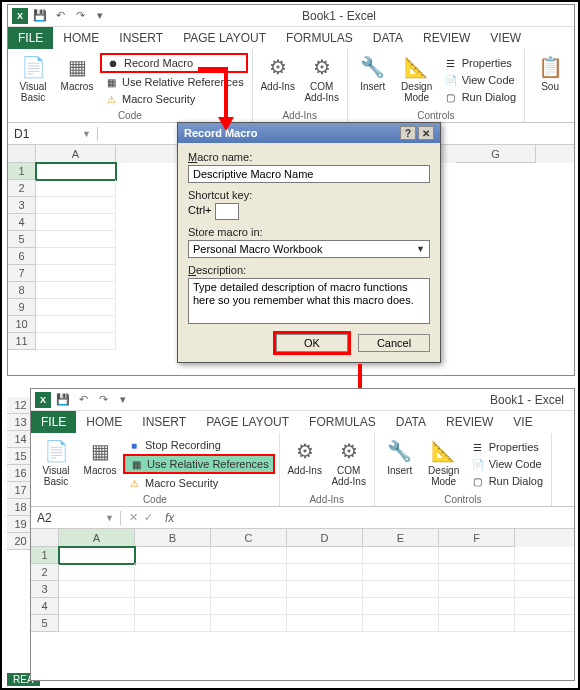  I want to click on stop-recording-button: ■Stop Recording, so click(199, 445).